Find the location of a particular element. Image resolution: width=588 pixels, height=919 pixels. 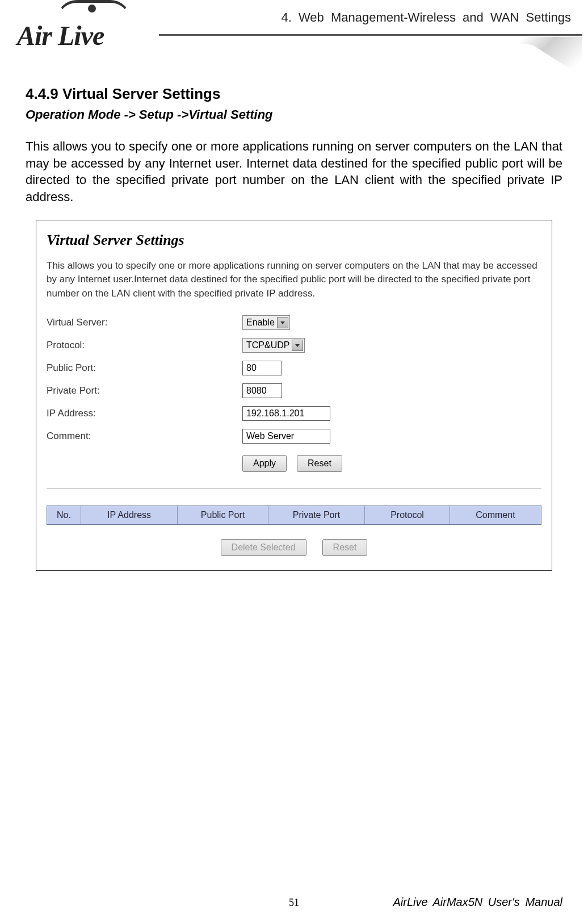

table-header-row: No. IP Address Public Port Private Port … is located at coordinates (294, 515).